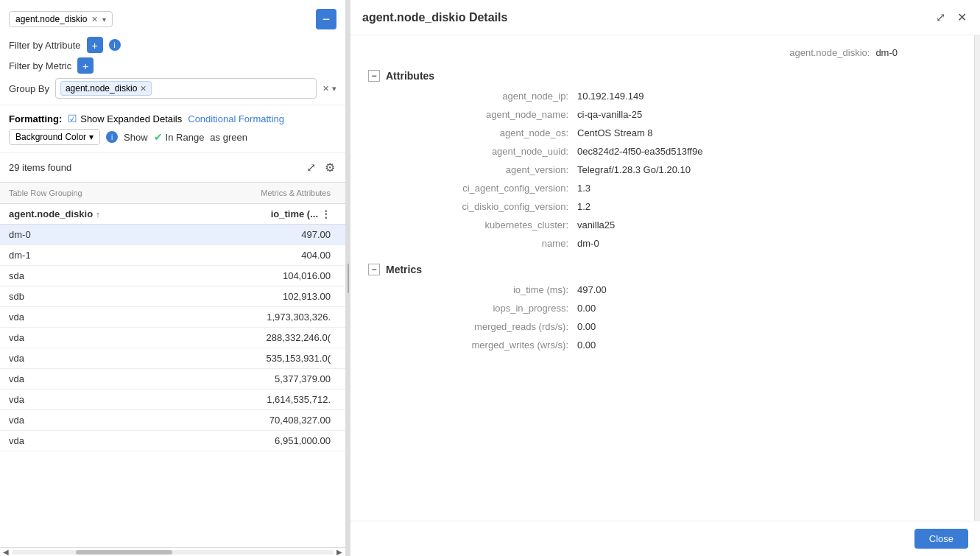 The width and height of the screenshot is (980, 556). What do you see at coordinates (143, 88) in the screenshot?
I see `group-by-tag-close-icon: ✕` at bounding box center [143, 88].